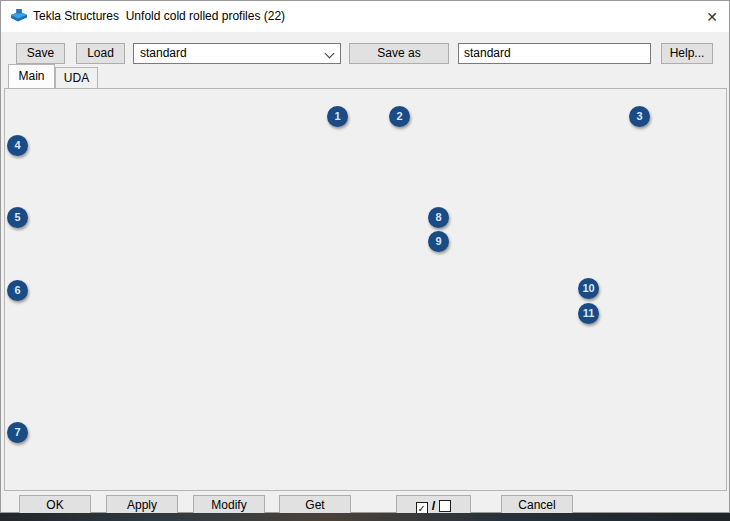  I want to click on step-badge-4: 4, so click(18, 146).